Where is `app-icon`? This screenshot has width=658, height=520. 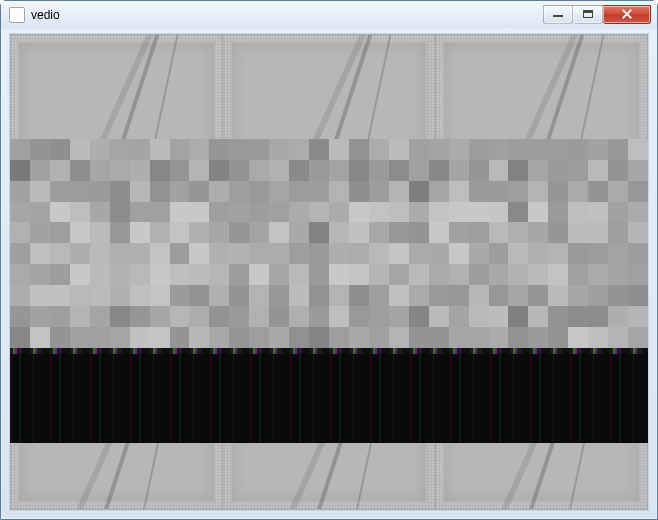
app-icon is located at coordinates (17, 15).